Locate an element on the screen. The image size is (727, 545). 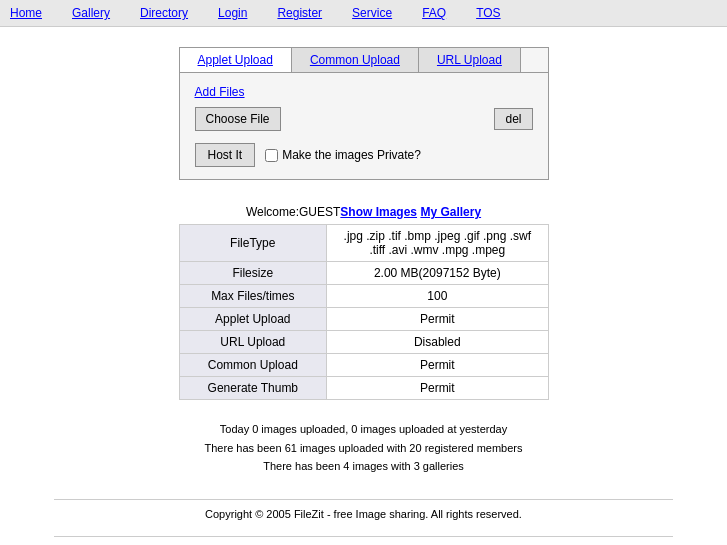
welcome-row: Welcome:GUESTShow Images My Gallery is located at coordinates (364, 212).